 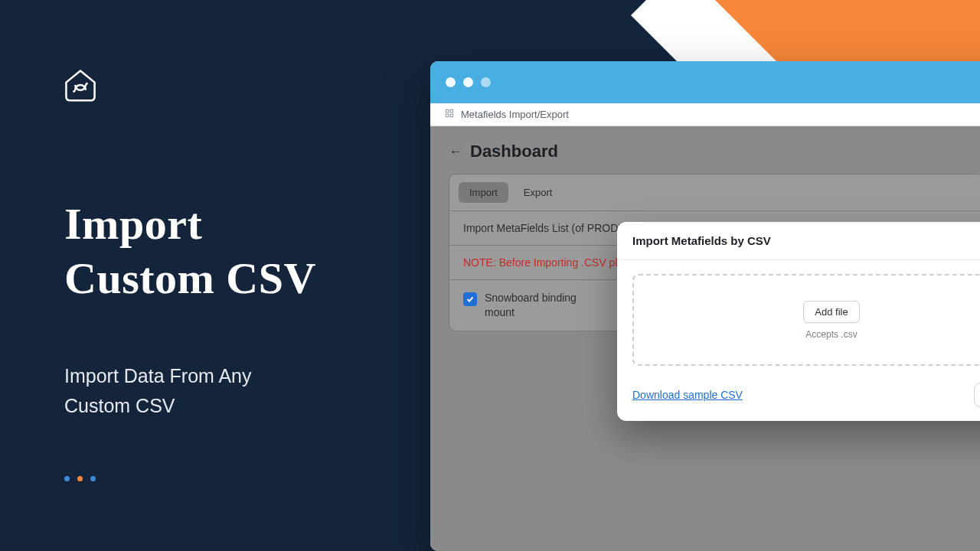 What do you see at coordinates (449, 115) in the screenshot?
I see `app-icon` at bounding box center [449, 115].